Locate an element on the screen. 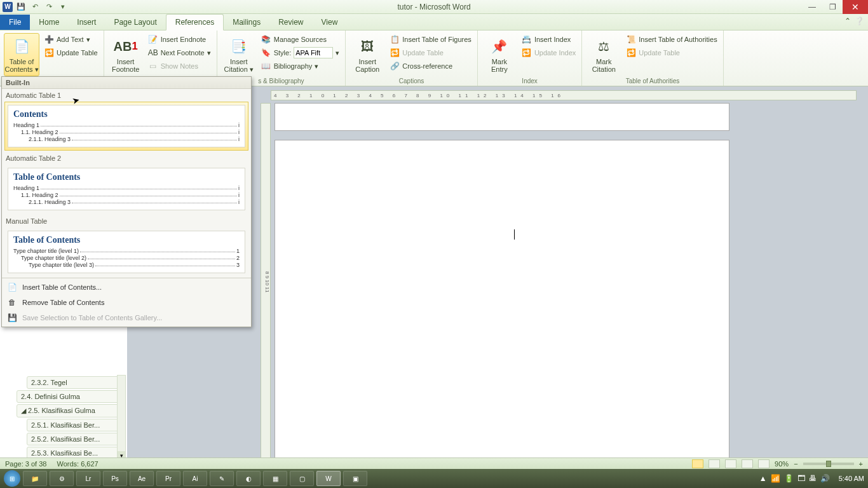 Image resolution: width=868 pixels, height=488 pixels. tab-home: Home is located at coordinates (49, 22).